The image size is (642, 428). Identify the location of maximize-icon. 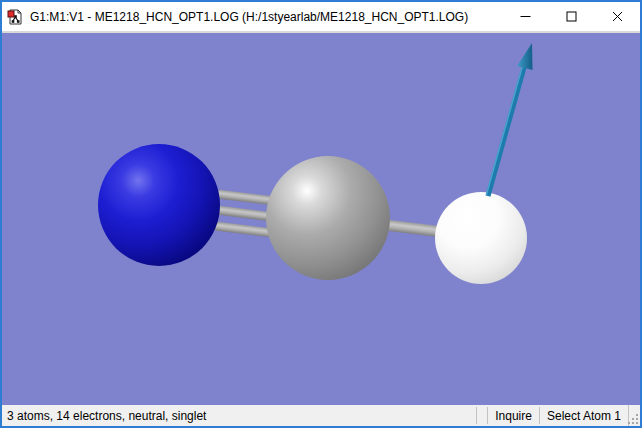
(572, 16).